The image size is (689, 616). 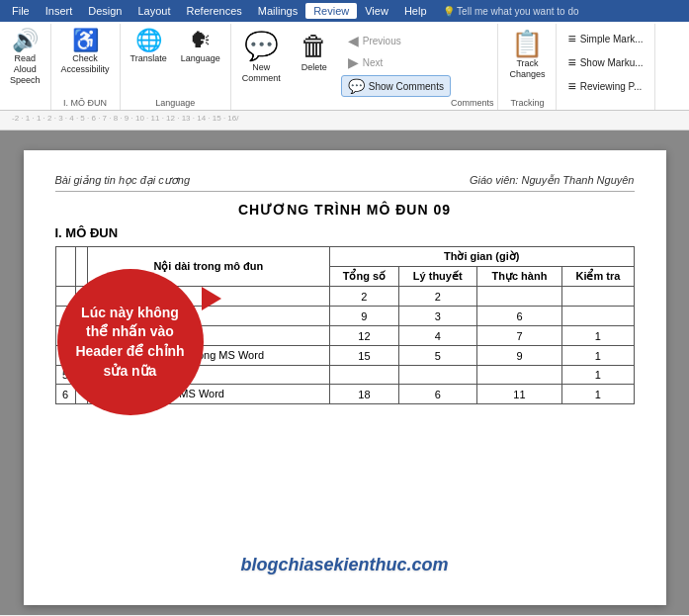 What do you see at coordinates (606, 67) in the screenshot?
I see `ribbon-group-markup: ≡ Simple Mark... ≡ Show Marku... ≡ Revie…` at bounding box center [606, 67].